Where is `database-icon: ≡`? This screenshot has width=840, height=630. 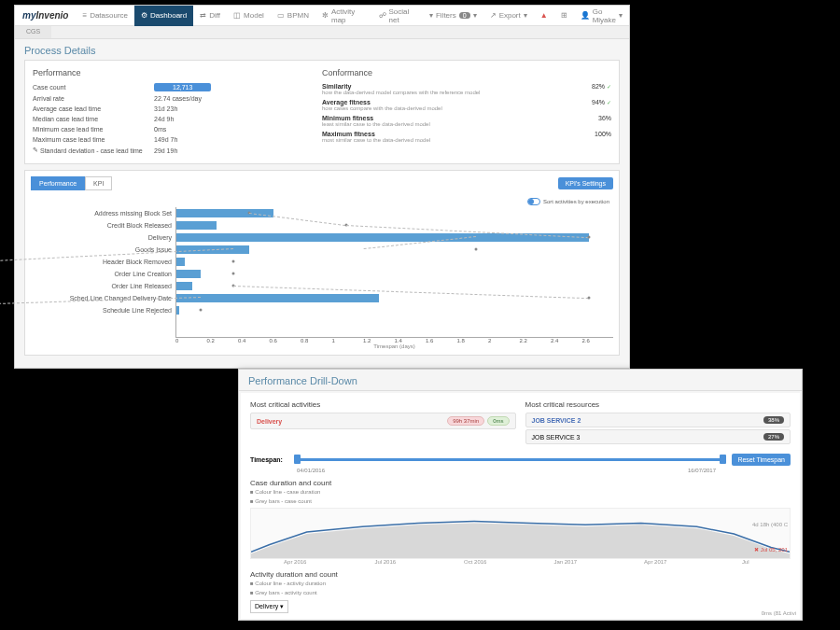
database-icon: ≡ is located at coordinates (84, 15).